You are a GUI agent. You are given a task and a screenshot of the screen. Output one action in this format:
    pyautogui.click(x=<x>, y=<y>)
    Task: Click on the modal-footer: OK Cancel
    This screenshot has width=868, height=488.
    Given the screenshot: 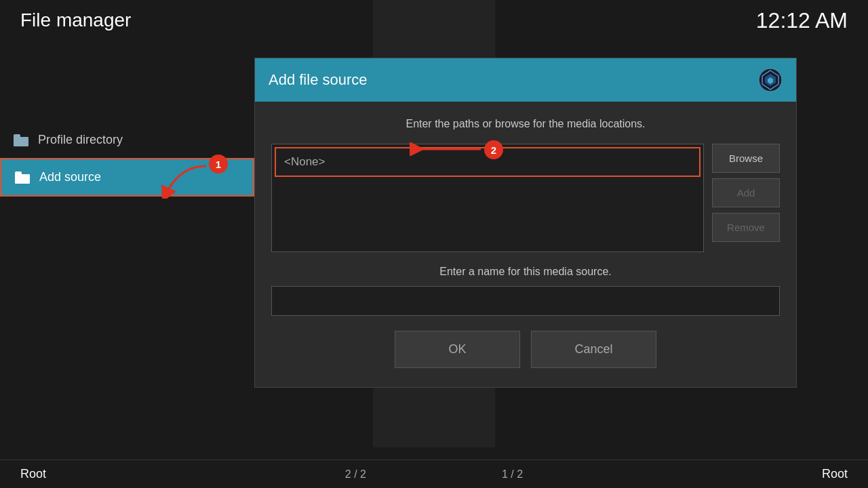 What is the action you would take?
    pyautogui.click(x=526, y=350)
    